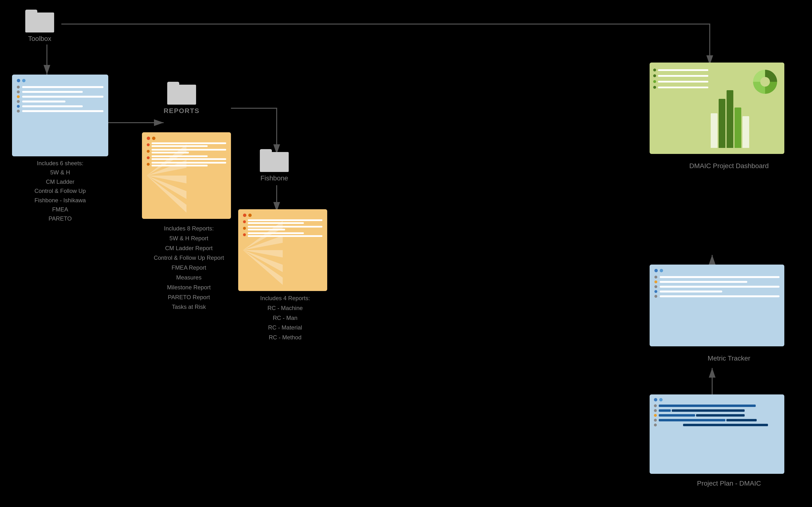 This screenshot has width=812, height=507. Describe the element at coordinates (274, 178) in the screenshot. I see `fishbone-label: Fishbone` at that location.